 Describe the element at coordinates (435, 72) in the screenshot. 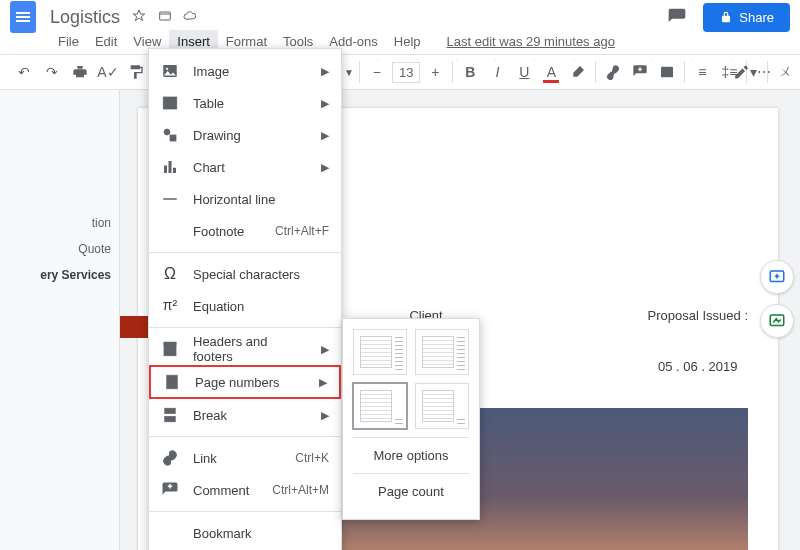

I see `font-size-inc: +` at that location.